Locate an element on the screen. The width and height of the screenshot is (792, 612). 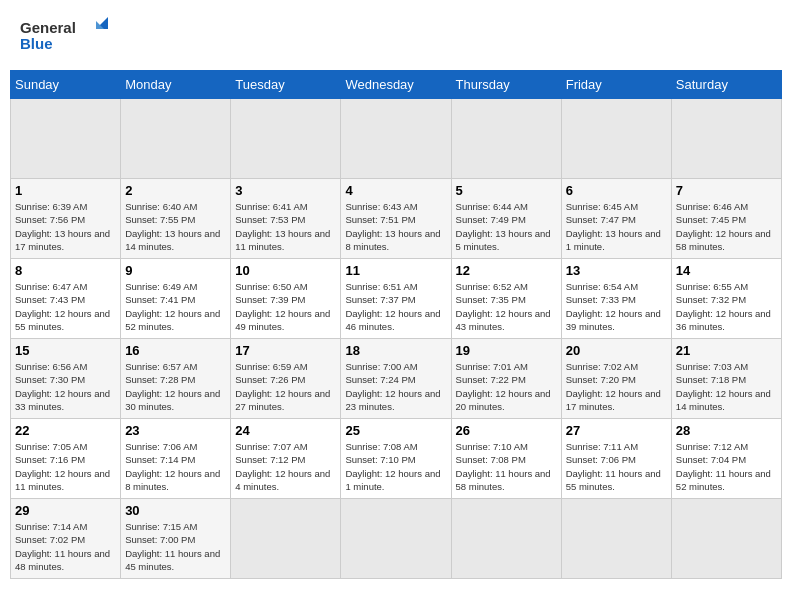
day-cell: 14 Sunrise: 6:55 AMSunset: 7:32 PMDaylig… is located at coordinates (726, 299).